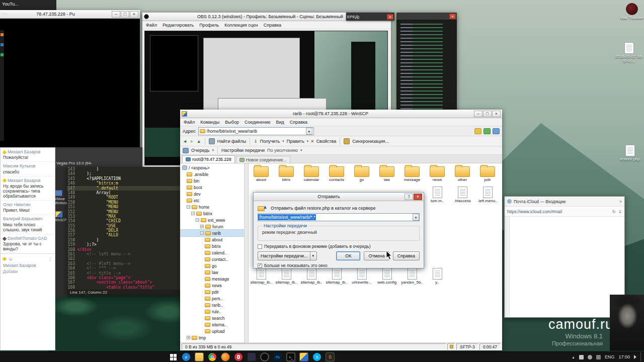 The image size is (644, 362). What do you see at coordinates (212, 312) in the screenshot?
I see `tree-item: rule..` at bounding box center [212, 312].